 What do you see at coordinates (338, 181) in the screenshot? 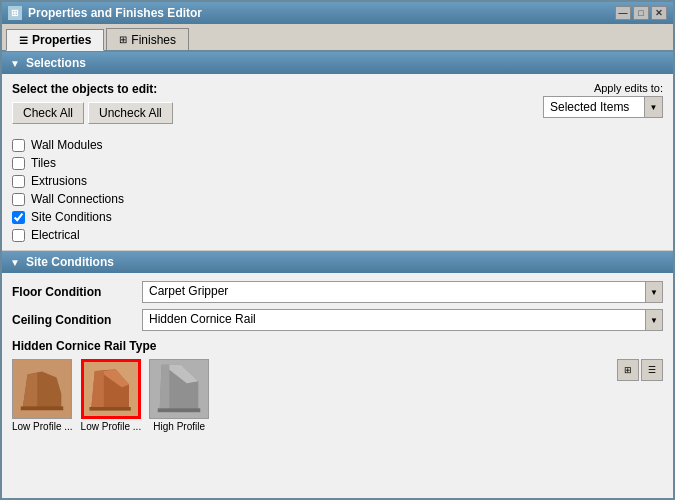
I see `checkbox-extrusions: Extrusions` at bounding box center [338, 181].